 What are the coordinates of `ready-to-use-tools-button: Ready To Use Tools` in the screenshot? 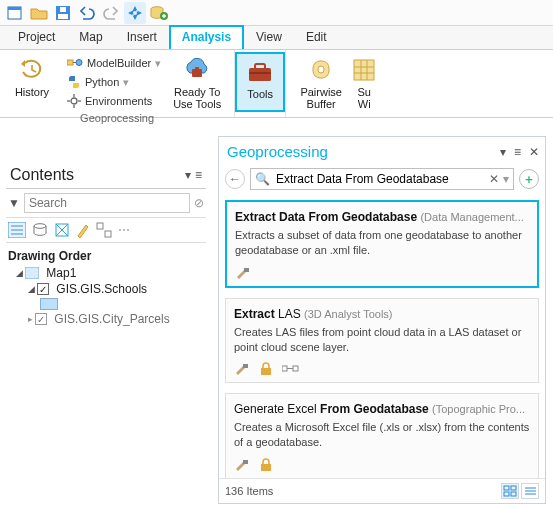 It's located at (197, 82).